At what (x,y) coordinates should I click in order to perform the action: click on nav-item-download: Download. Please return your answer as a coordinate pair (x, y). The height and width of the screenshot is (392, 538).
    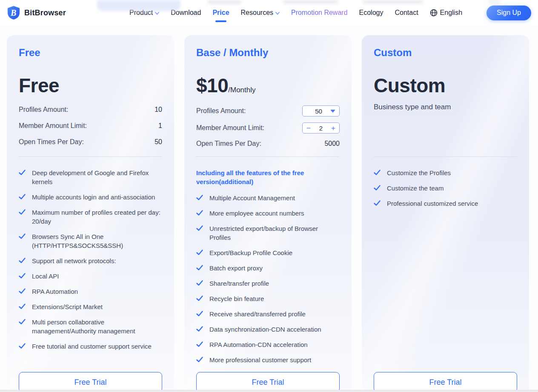
    Looking at the image, I should click on (186, 13).